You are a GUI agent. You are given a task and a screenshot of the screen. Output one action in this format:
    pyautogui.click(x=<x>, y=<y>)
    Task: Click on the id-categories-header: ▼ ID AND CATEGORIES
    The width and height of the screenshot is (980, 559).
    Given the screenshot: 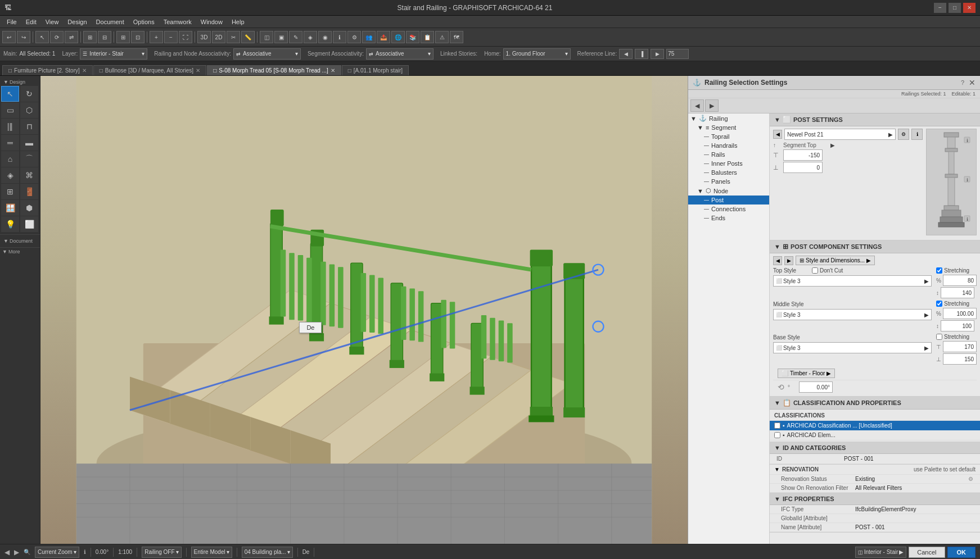 What is the action you would take?
    pyautogui.click(x=875, y=448)
    